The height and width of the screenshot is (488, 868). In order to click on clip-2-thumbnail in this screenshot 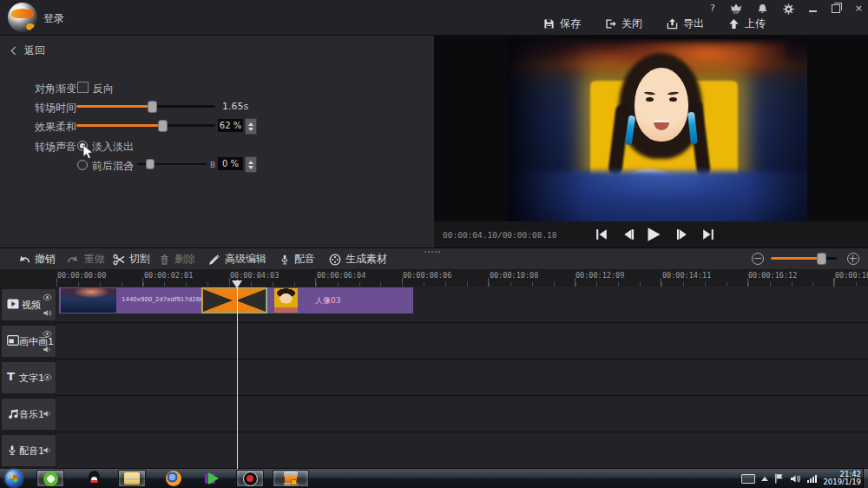, I will do `click(286, 300)`.